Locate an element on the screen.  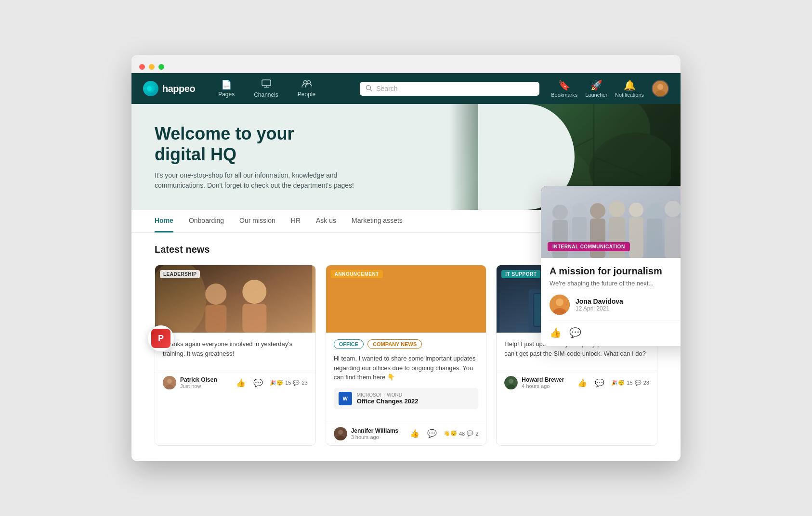
nav-item-channels: Channels is located at coordinates (266, 89).